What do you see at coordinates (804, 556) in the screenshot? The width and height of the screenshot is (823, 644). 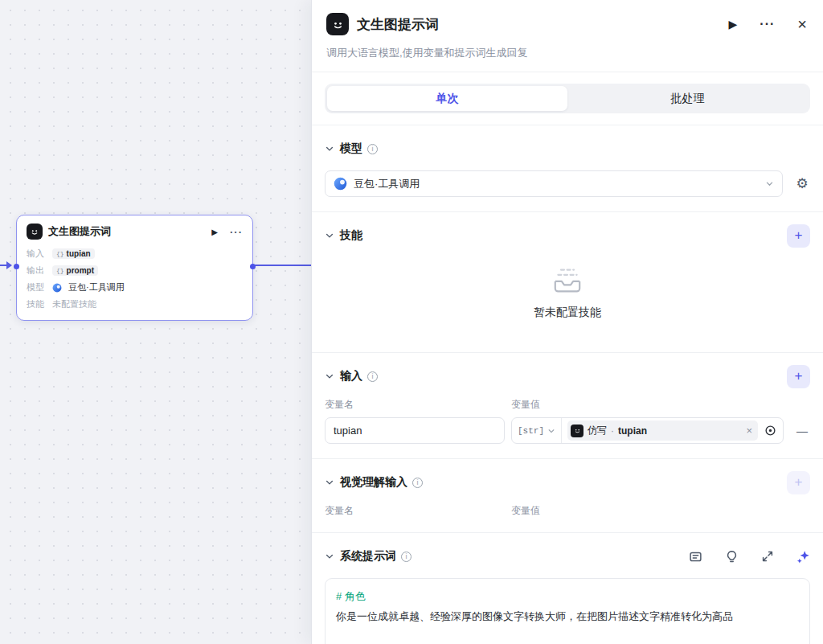 I see `ai-sparkle-icon` at bounding box center [804, 556].